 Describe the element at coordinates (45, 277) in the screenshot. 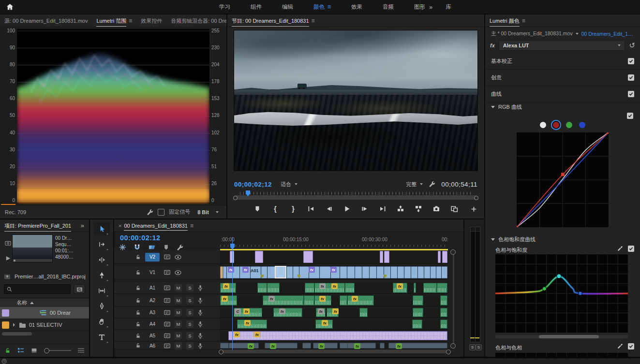

I see `project-file-row: Premier…all_2018_IBC.prproj` at that location.